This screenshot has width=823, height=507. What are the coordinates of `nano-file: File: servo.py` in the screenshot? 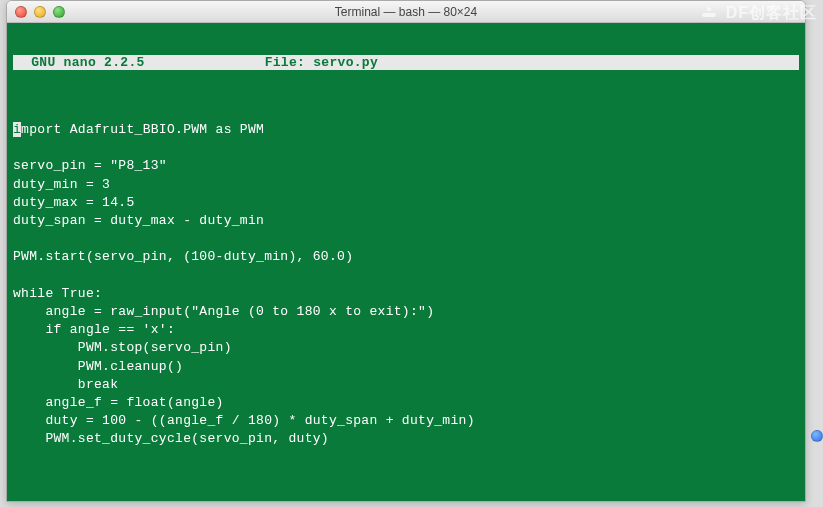 It's located at (322, 62).